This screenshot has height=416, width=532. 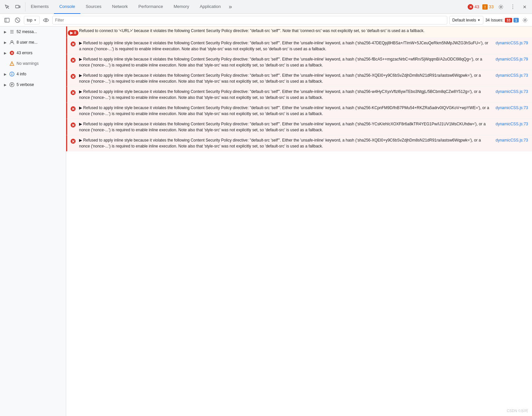 What do you see at coordinates (473, 7) in the screenshot?
I see `error-badge: ✕ 43` at bounding box center [473, 7].